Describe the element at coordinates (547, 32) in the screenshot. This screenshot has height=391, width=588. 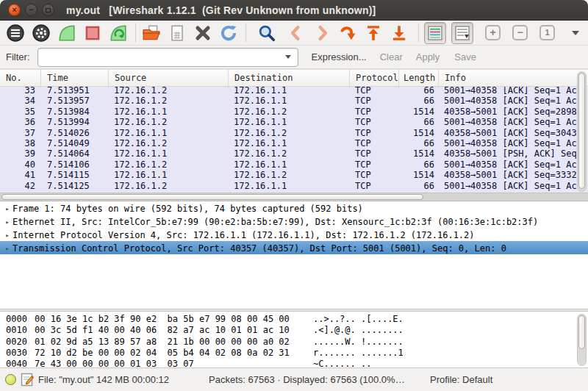
I see `zoom-normal-button: 1` at that location.